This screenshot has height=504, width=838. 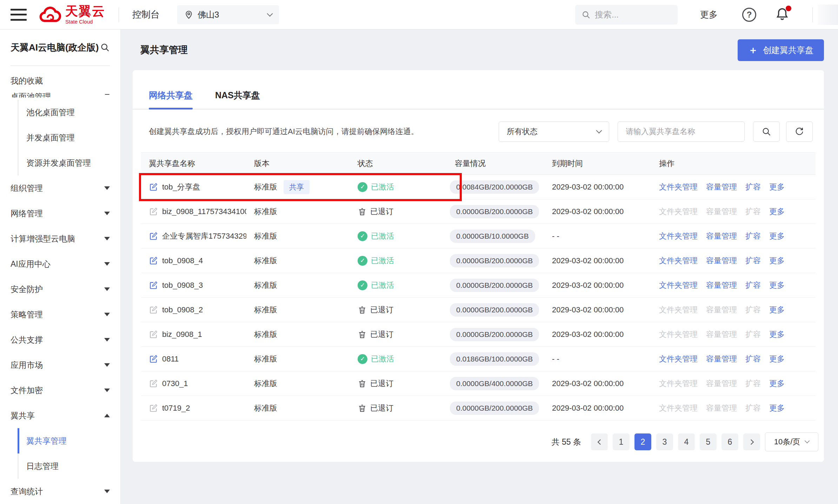 I want to click on sidebar-group-4: 安全防护, so click(x=60, y=289).